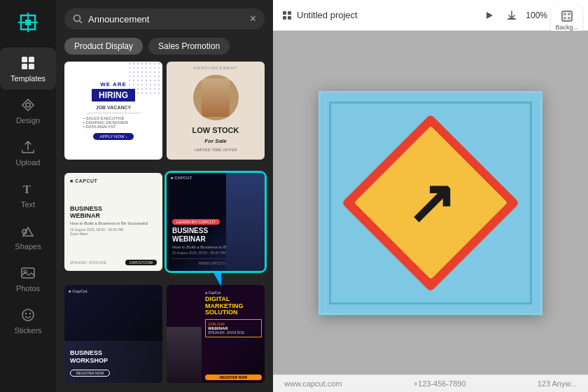 This screenshot has height=392, width=588. What do you see at coordinates (430, 15) in the screenshot?
I see `canvas-header: Untitled project 100%` at bounding box center [430, 15].